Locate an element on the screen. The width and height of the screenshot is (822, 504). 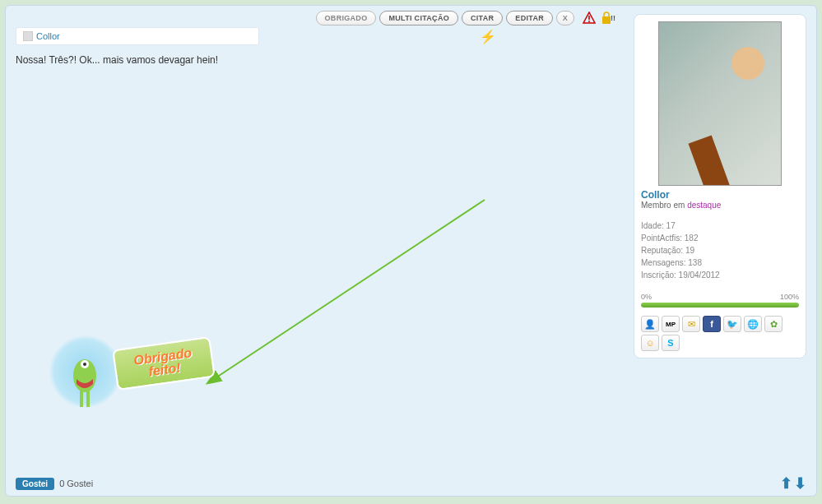
citar-button: CITAR is located at coordinates (482, 18).